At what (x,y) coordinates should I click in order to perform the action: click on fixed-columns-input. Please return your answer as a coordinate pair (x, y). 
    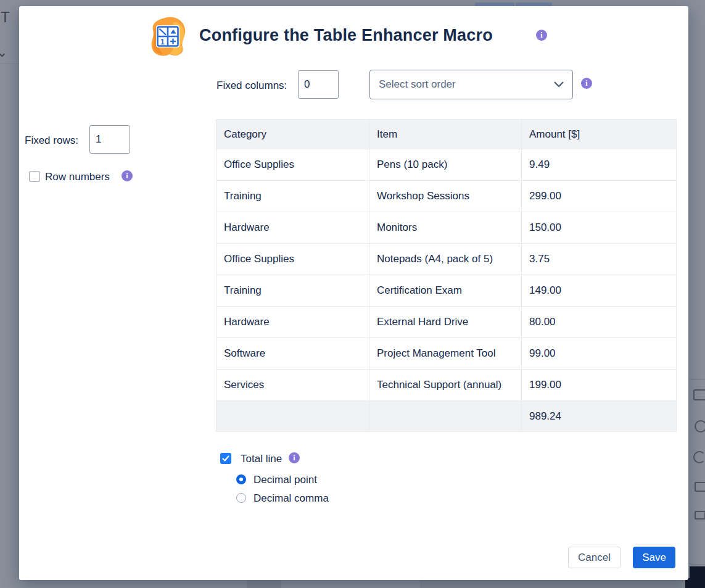
    Looking at the image, I should click on (318, 85).